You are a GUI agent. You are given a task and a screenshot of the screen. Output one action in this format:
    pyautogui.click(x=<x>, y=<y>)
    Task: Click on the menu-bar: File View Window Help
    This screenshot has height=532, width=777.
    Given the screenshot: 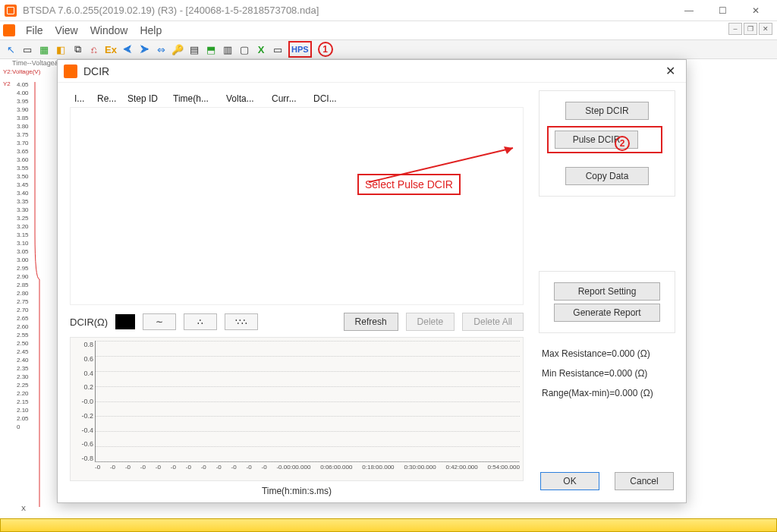 What is the action you would take?
    pyautogui.click(x=388, y=30)
    